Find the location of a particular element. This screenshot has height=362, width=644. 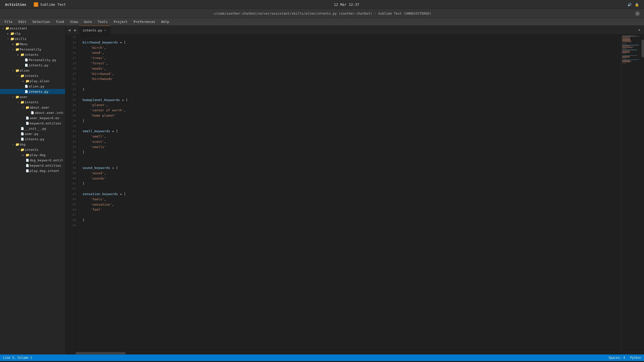

status-bar: Line 3, Column 1 Spaces: 4 Python is located at coordinates (322, 358).